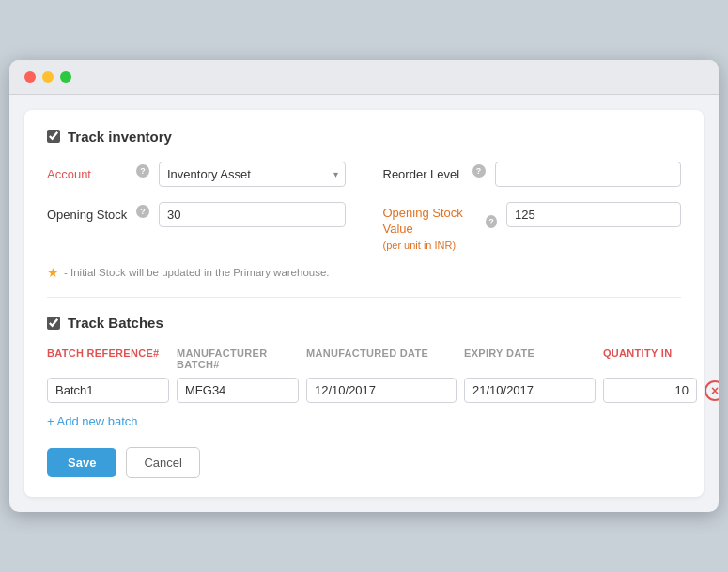 Image resolution: width=728 pixels, height=572 pixels. I want to click on opening-stock-label: Opening Stock, so click(89, 212).